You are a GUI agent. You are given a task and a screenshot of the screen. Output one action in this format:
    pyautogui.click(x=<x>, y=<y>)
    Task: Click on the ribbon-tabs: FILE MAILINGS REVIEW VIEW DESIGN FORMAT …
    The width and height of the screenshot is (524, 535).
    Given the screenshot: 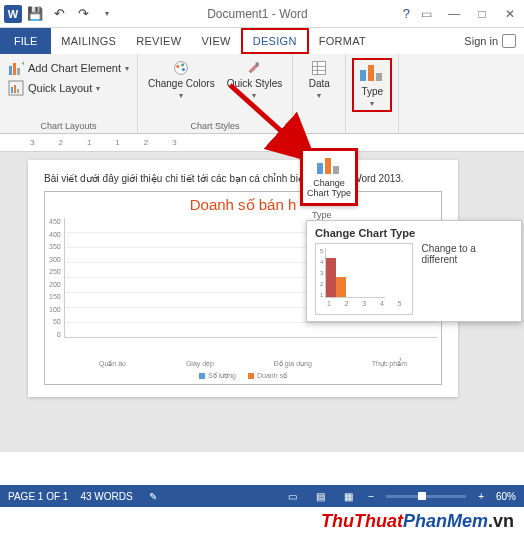 What is the action you would take?
    pyautogui.click(x=262, y=41)
    